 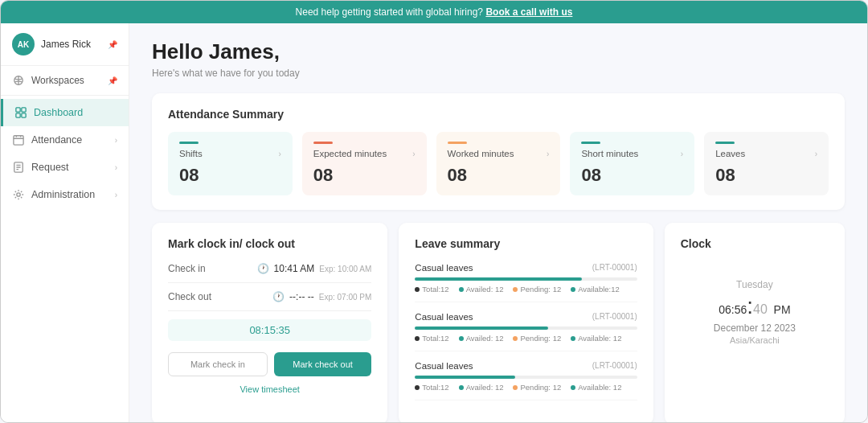 I want to click on checkout-exp: Exp: 07:00 PM, so click(x=346, y=298).